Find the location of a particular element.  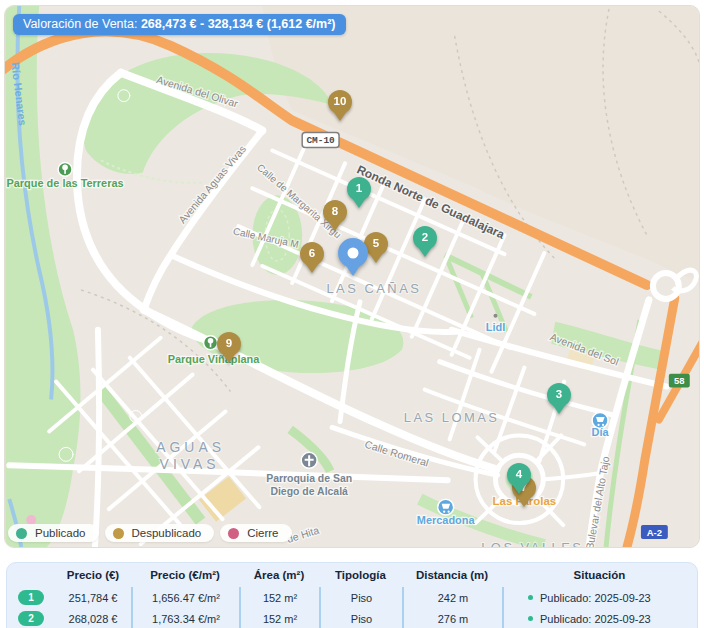

poi-label-terreras: Parque de las Terreras is located at coordinates (64, 183).